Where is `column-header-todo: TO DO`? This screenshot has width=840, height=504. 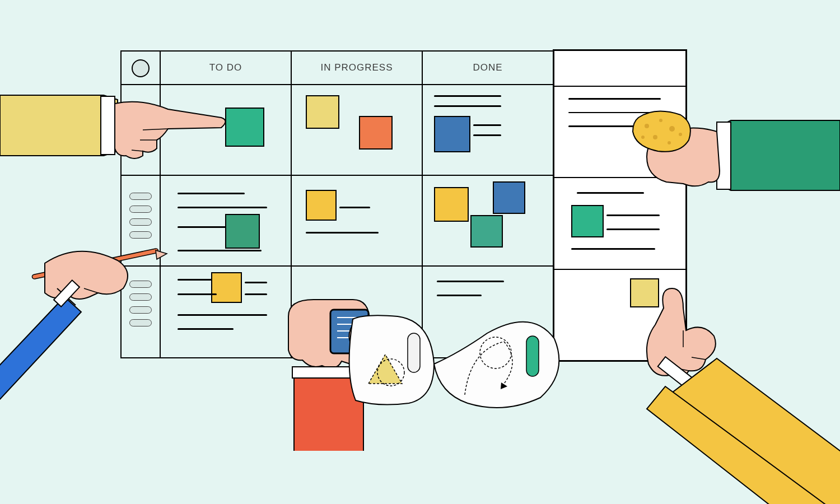
column-header-todo: TO DO is located at coordinates (226, 68).